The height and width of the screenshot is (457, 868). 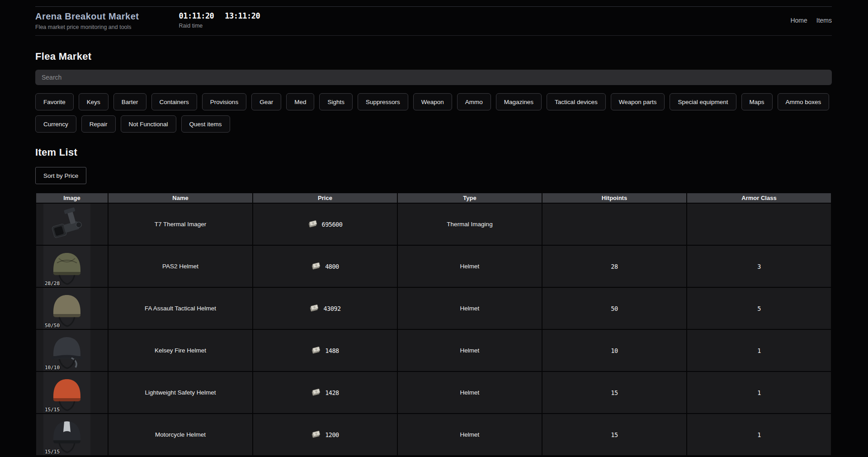 What do you see at coordinates (332, 309) in the screenshot?
I see `item-price-value: 43092` at bounding box center [332, 309].